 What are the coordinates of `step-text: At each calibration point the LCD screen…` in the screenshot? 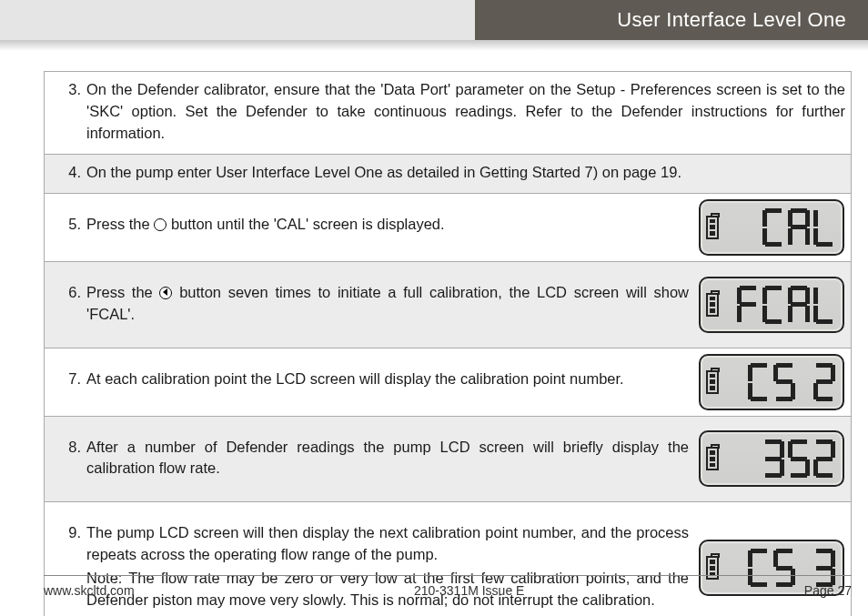 It's located at (390, 382).